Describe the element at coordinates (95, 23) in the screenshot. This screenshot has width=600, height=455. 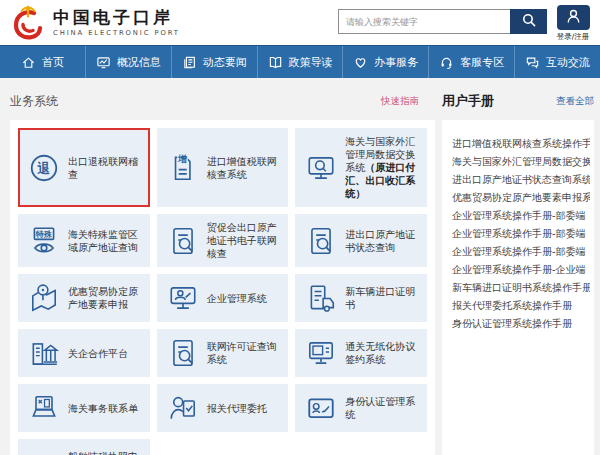
I see `site-logo: 中国电子口岸 CHINA ELECTRONIC PORT` at that location.